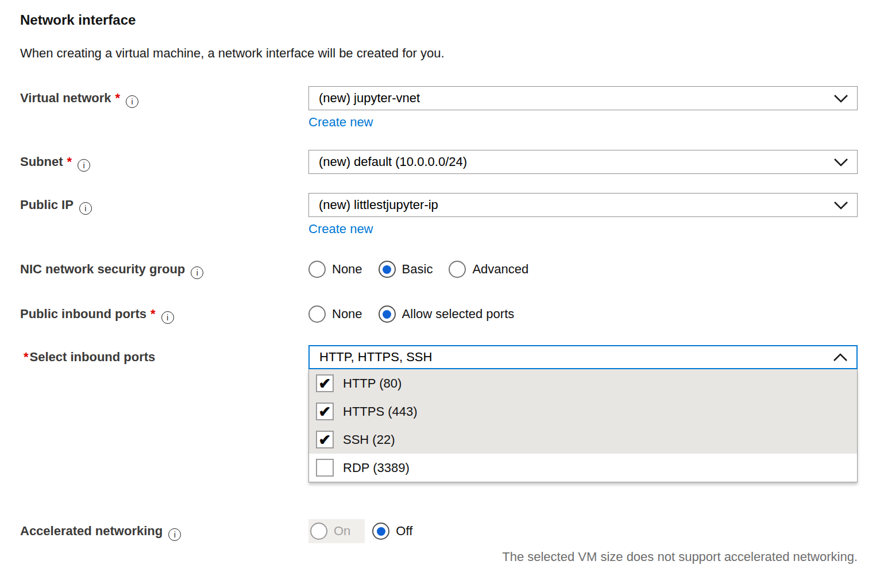 The height and width of the screenshot is (588, 880). Describe the element at coordinates (439, 108) in the screenshot. I see `virtual-network-row: Virtual network*i (new) jupyter-vnet Cre…` at that location.